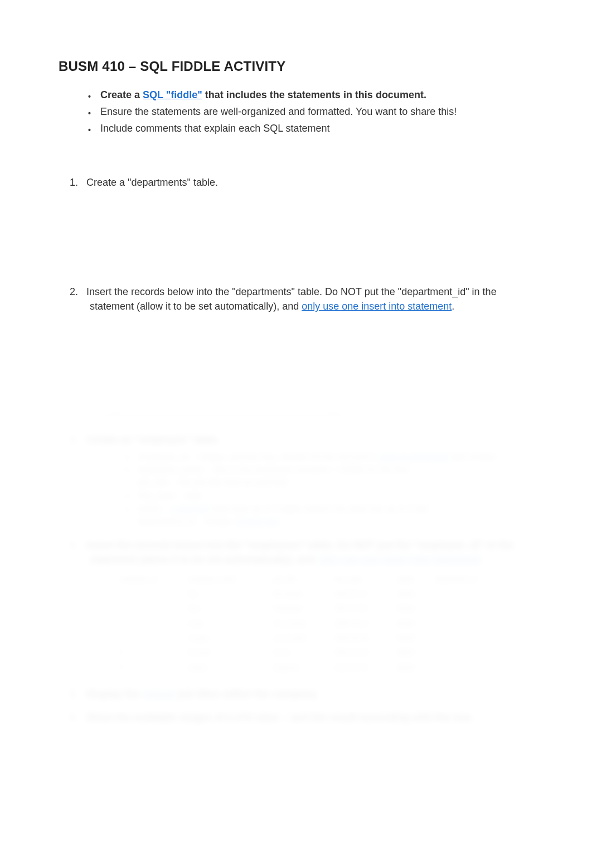 The height and width of the screenshot is (868, 592). Describe the element at coordinates (302, 182) in the screenshot. I see `question-1: 1. Create a "departments" table.` at that location.